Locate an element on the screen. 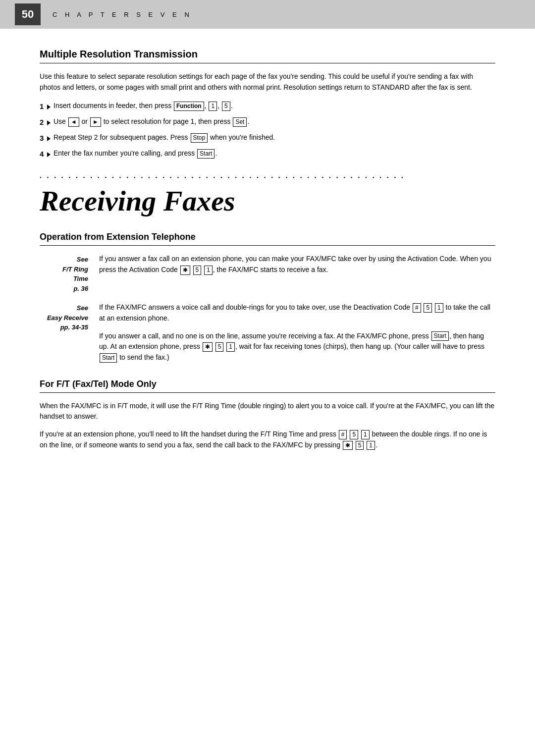  key-1b: 1 is located at coordinates (439, 308).